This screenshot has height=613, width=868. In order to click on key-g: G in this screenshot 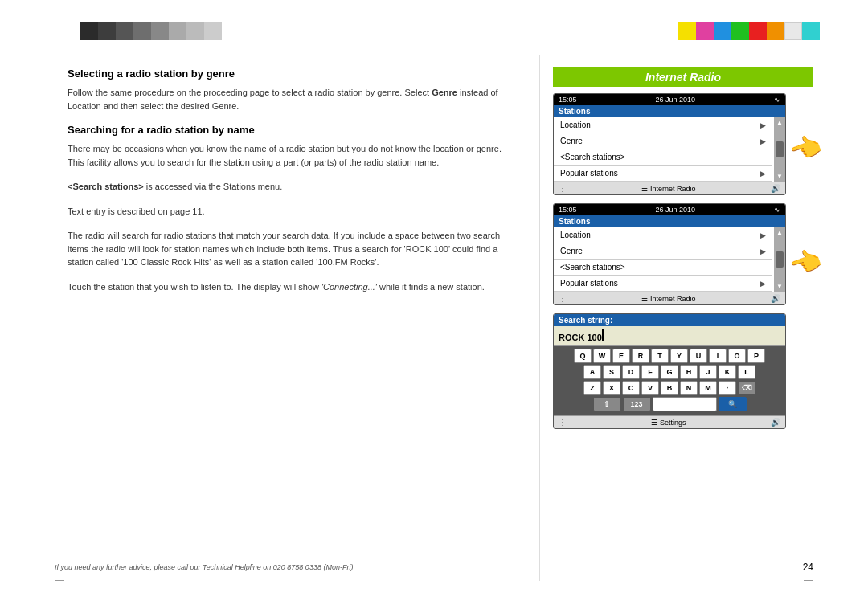, I will do `click(669, 372)`.